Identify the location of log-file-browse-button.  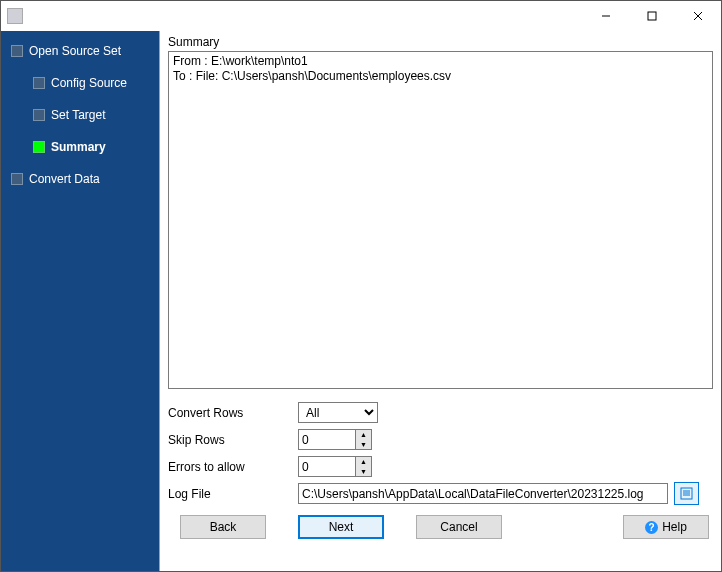
(686, 494).